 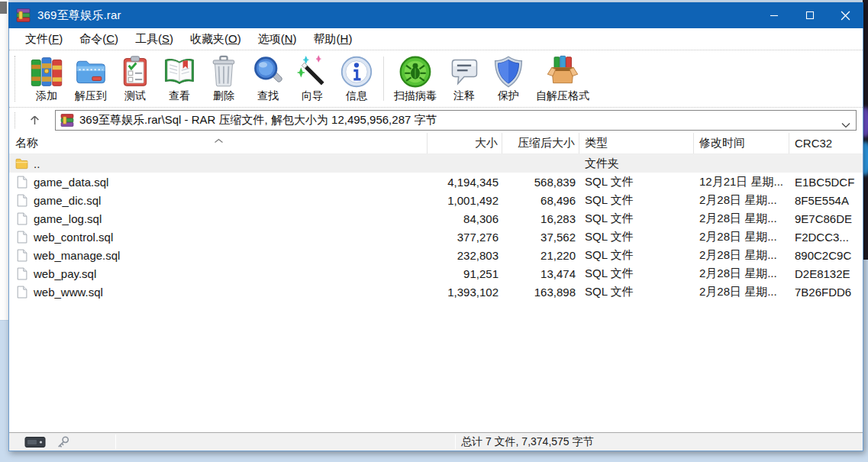 I want to click on sort-ascending-icon, so click(x=218, y=136).